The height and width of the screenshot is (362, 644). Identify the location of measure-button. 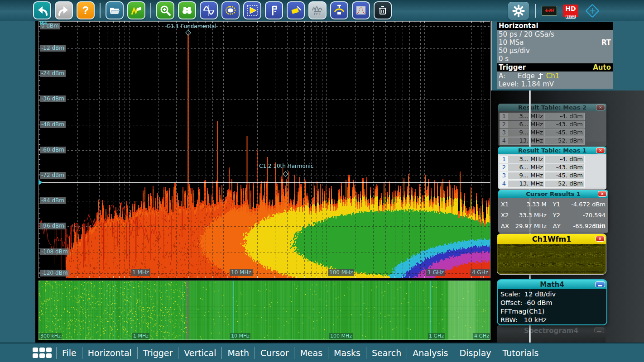
(274, 10).